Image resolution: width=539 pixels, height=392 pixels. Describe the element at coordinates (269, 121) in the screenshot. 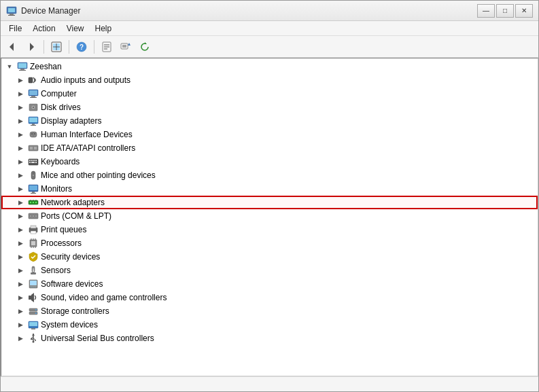

I see `tree-item-display: ▶ Display adapters` at that location.